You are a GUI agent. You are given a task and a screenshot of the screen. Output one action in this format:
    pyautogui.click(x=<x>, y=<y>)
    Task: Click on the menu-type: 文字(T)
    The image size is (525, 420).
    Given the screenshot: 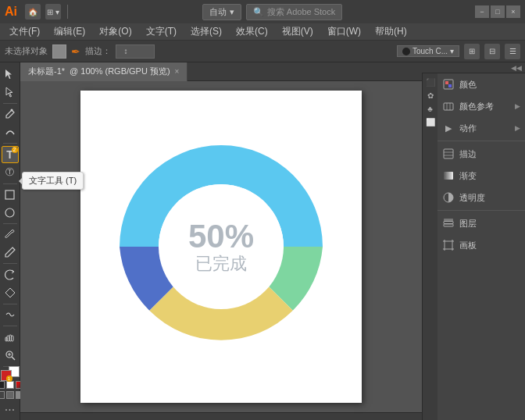 What is the action you would take?
    pyautogui.click(x=161, y=31)
    